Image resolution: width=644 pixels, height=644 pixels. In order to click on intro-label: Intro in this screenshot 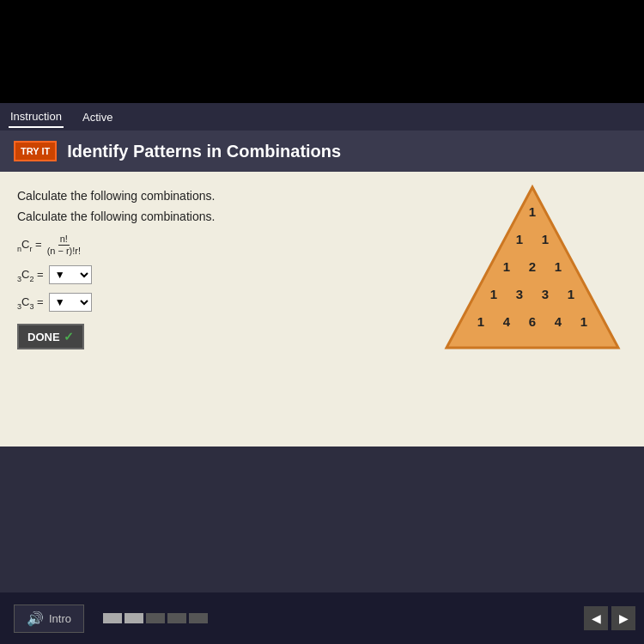, I will do `click(60, 618)`.